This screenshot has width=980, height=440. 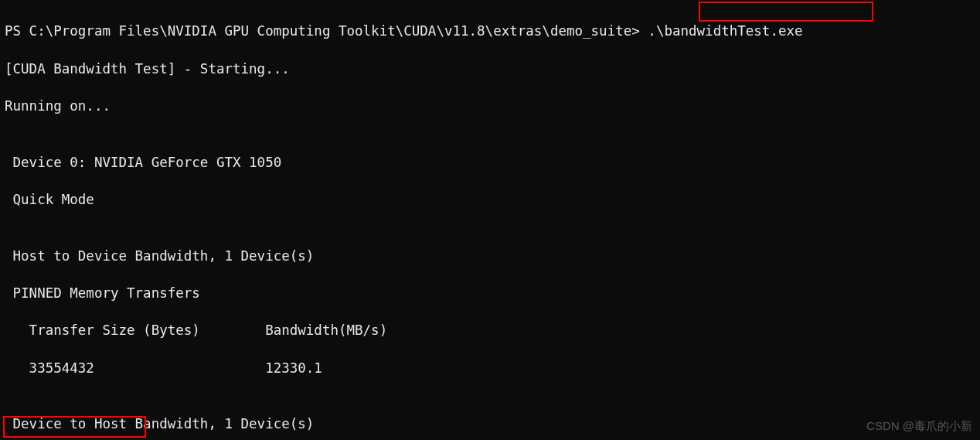 What do you see at coordinates (920, 426) in the screenshot?
I see `watermark-text: CSDN @毒爪的小新` at bounding box center [920, 426].